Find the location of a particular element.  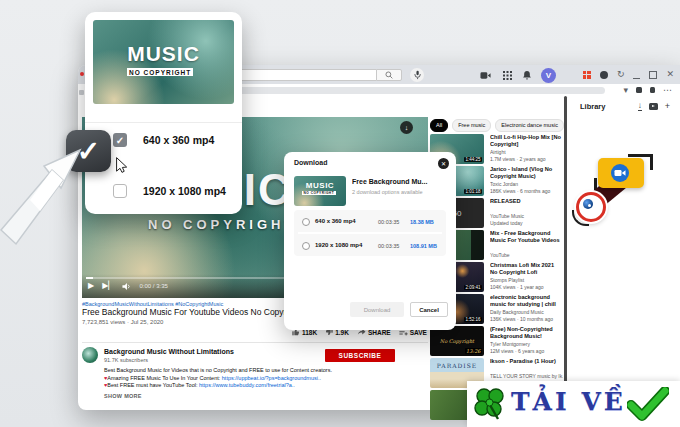

apps-grid-icon is located at coordinates (507, 76).